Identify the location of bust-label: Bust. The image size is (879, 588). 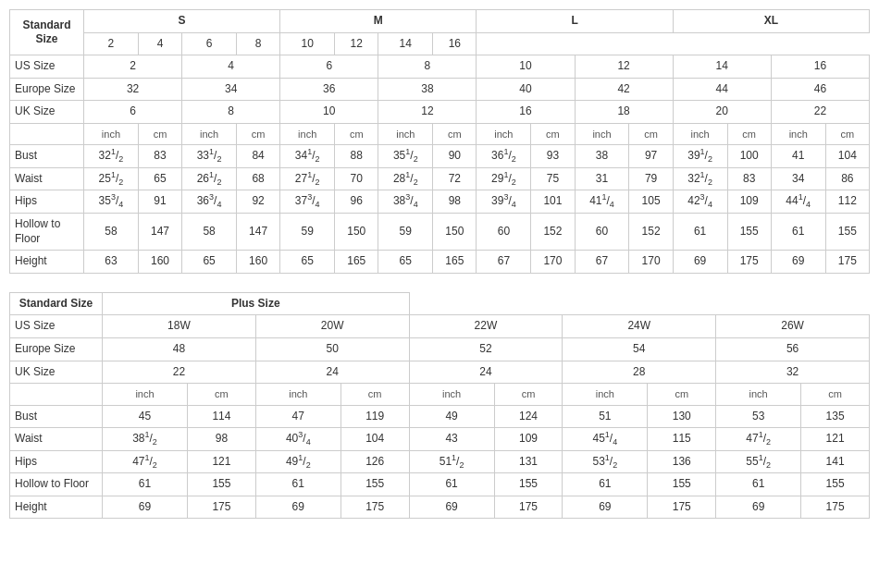
(47, 157).